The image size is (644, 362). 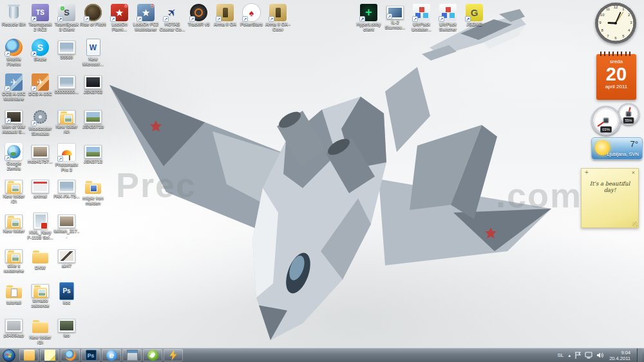 I want to click on note-add-button: +, so click(x=587, y=173).